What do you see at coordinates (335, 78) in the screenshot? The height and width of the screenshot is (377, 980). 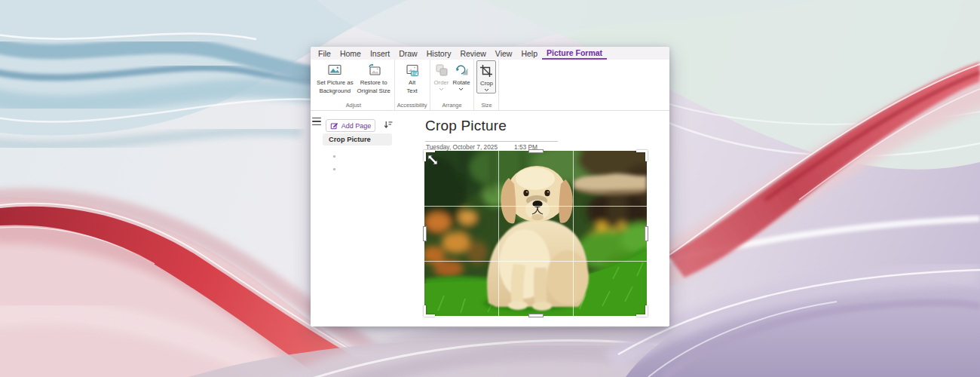 I see `set-picture-as-background-button: Set Picture as Background` at bounding box center [335, 78].